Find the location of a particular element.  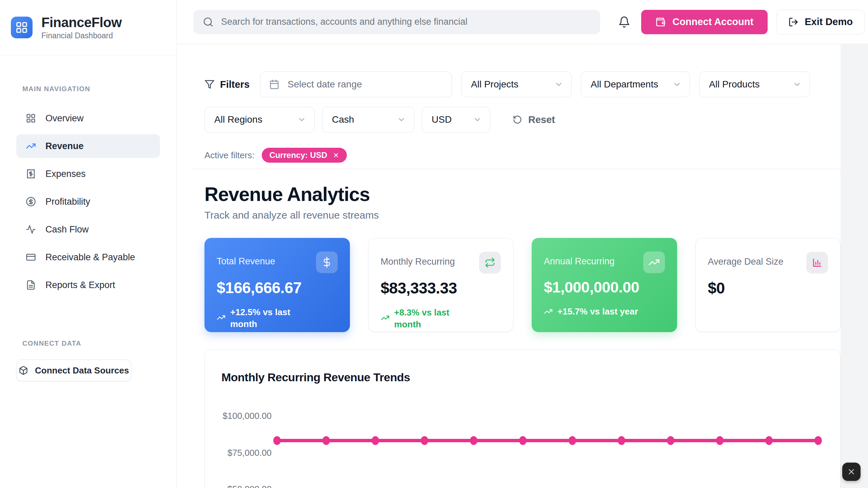

departments-select: All Departments is located at coordinates (635, 84).